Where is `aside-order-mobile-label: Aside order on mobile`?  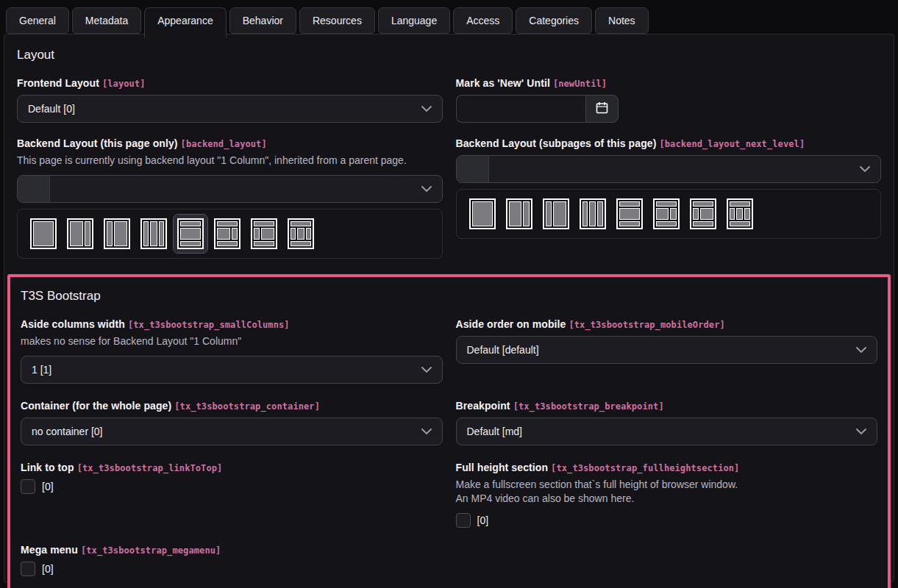
aside-order-mobile-label: Aside order on mobile is located at coordinates (511, 324).